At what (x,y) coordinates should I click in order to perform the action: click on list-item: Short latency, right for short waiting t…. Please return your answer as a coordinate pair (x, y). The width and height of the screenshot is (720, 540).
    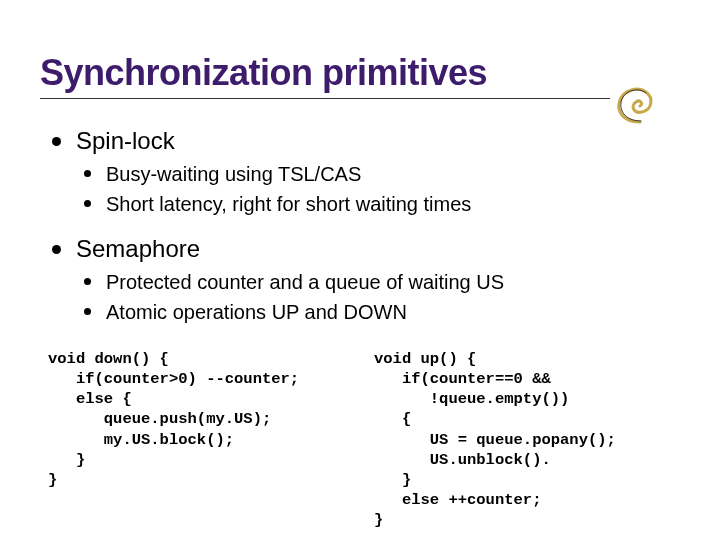
    Looking at the image, I should click on (378, 204).